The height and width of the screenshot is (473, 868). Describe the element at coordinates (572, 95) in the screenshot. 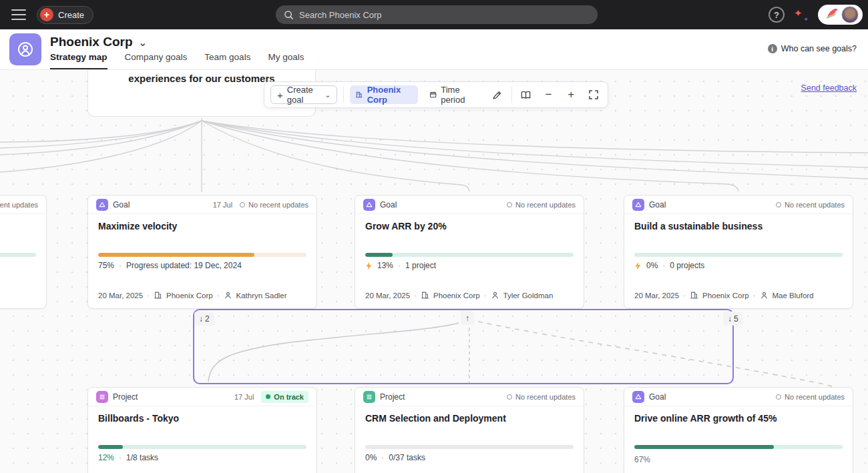

I see `zoom-in-button: +` at that location.